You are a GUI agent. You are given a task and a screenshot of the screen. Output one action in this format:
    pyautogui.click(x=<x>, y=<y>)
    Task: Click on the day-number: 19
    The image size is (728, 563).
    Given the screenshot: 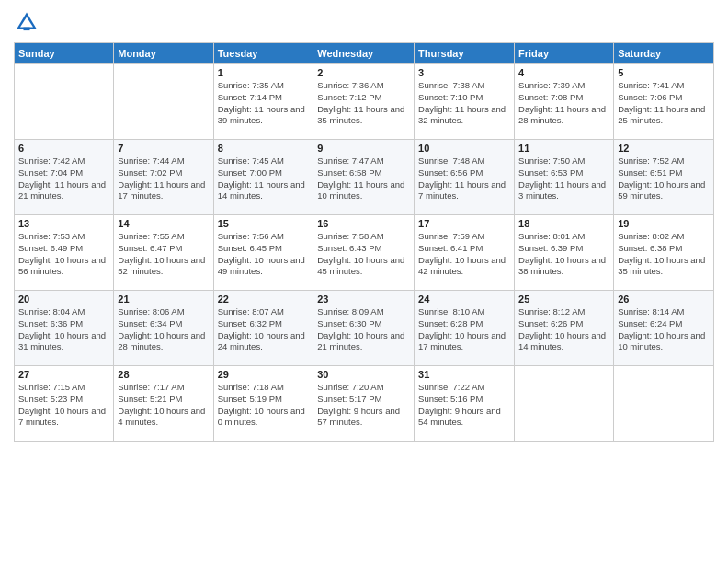 What is the action you would take?
    pyautogui.click(x=664, y=224)
    